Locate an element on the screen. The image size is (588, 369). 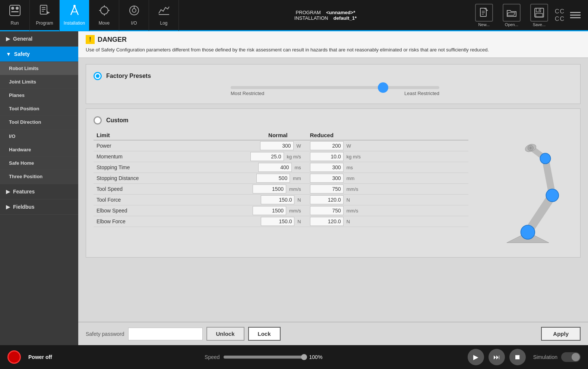
nav-move: Move is located at coordinates (104, 16).